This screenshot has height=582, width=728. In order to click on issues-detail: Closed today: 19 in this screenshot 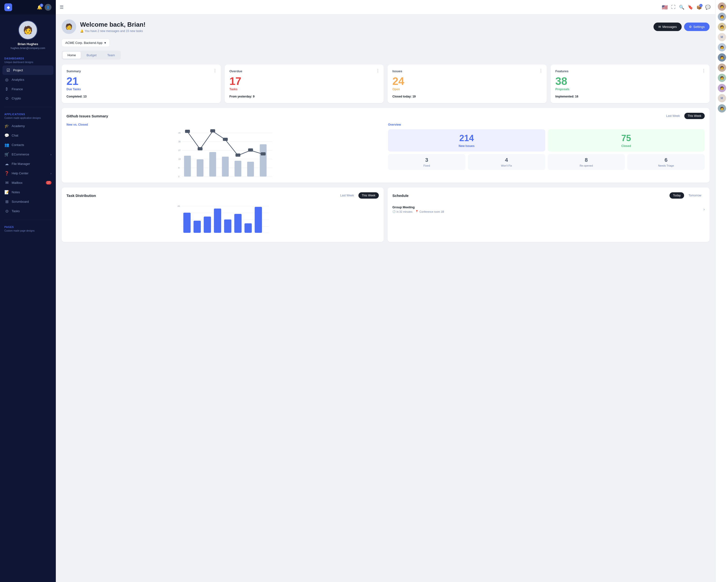, I will do `click(467, 96)`.